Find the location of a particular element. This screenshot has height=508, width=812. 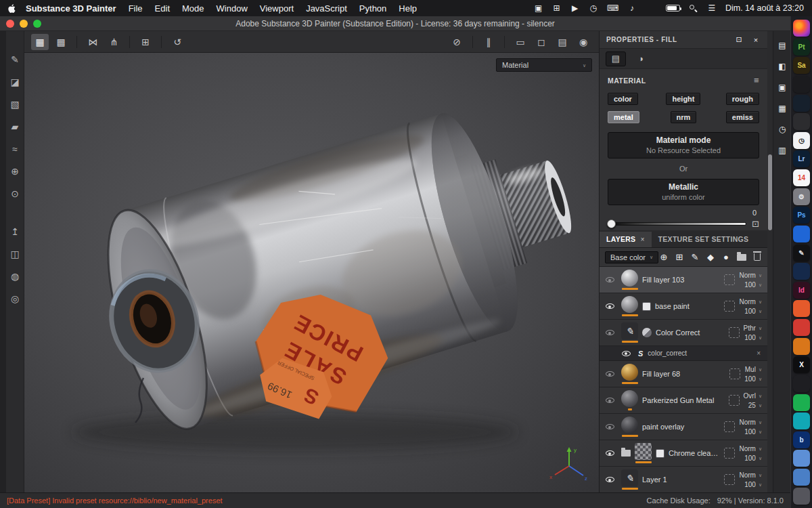

layer-row: Parkerized Gun MetalOvrl∨25∨ is located at coordinates (683, 401).